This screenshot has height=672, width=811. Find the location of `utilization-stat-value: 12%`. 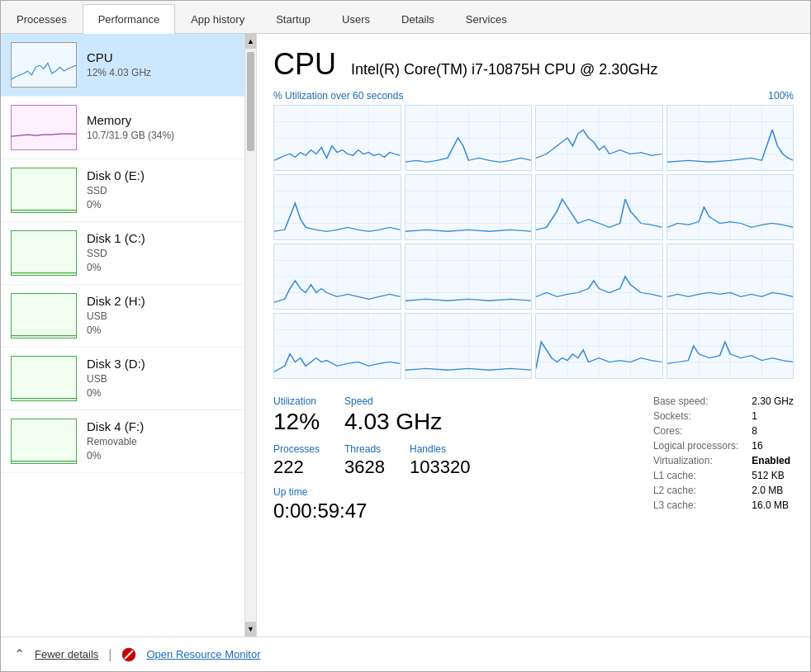

utilization-stat-value: 12% is located at coordinates (296, 422).